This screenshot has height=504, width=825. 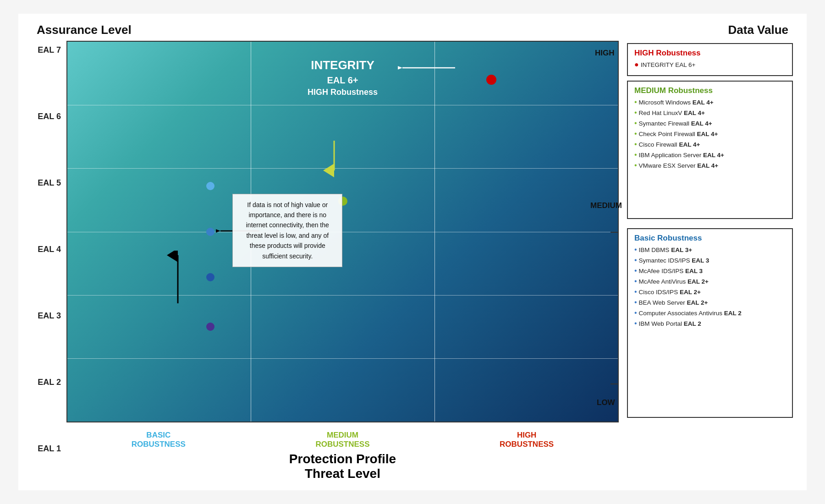 What do you see at coordinates (710, 145) in the screenshot?
I see `legend-medium-item-5: • Cisco Firewall EAL 4+` at bounding box center [710, 145].